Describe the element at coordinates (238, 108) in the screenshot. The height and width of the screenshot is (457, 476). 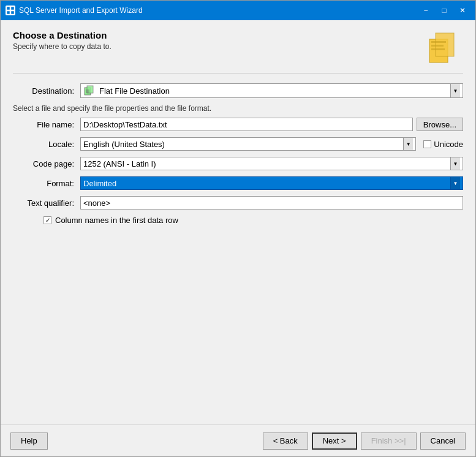
I see `file-description: Select a file and specify the file prope…` at that location.